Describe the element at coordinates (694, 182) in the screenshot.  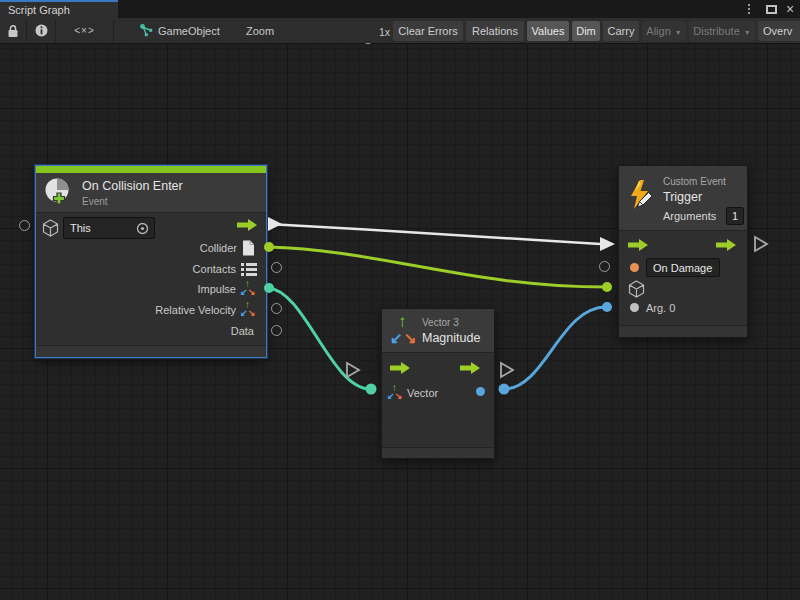
I see `node-category: Custom Event` at that location.